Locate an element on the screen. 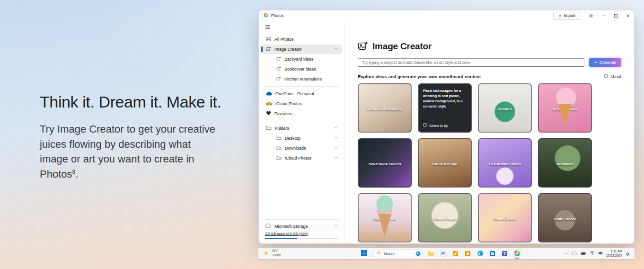 This screenshot has height=269, width=644. moodboard-tile: Sci-fi book covers is located at coordinates (385, 163).